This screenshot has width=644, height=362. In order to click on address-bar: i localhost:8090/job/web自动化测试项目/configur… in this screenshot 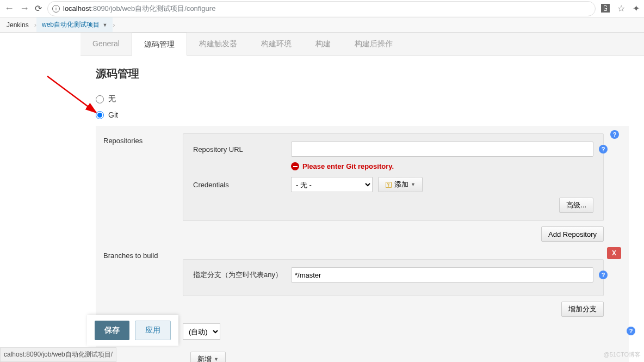, I will do `click(321, 9)`.